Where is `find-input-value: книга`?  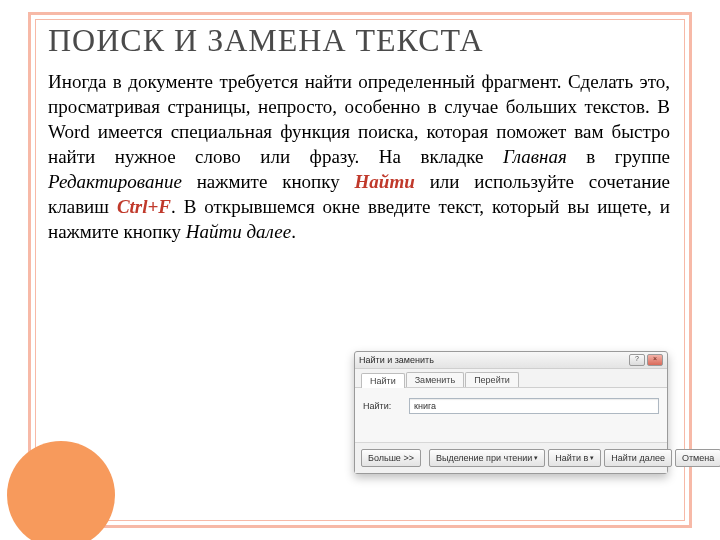
find-input-value: книга is located at coordinates (425, 406).